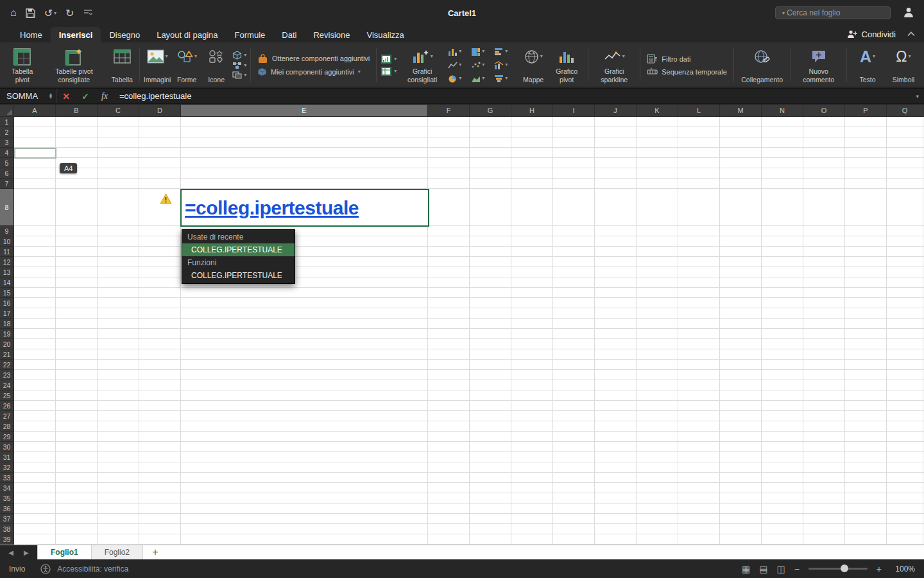 The height and width of the screenshot is (578, 924). I want to click on row-header-30: 30, so click(7, 447).